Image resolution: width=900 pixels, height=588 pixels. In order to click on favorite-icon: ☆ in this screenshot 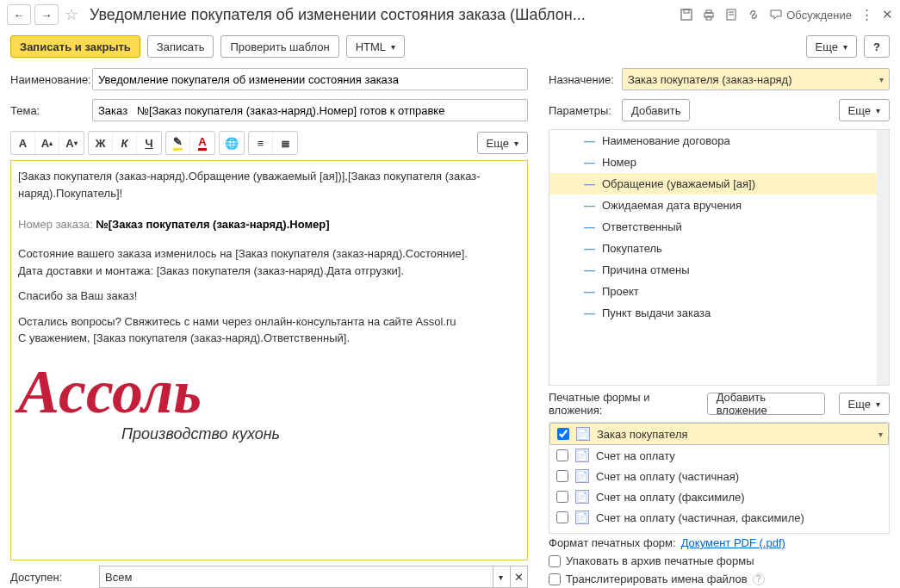, I will do `click(71, 15)`.